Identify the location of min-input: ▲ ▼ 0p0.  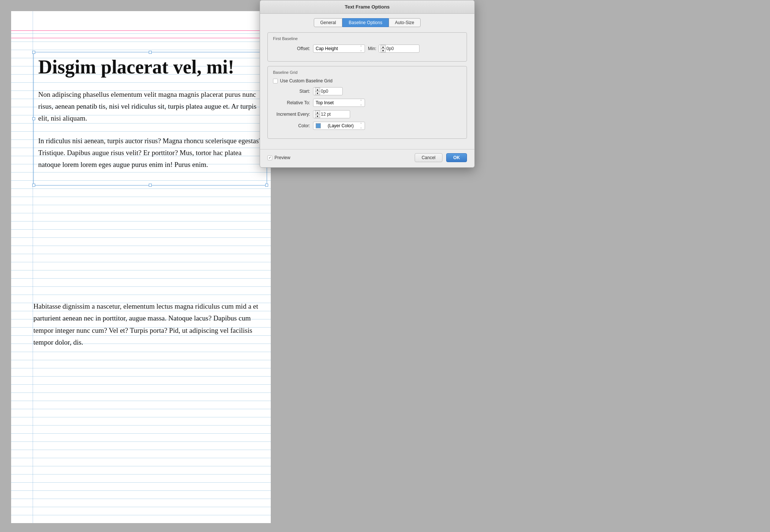
(399, 49).